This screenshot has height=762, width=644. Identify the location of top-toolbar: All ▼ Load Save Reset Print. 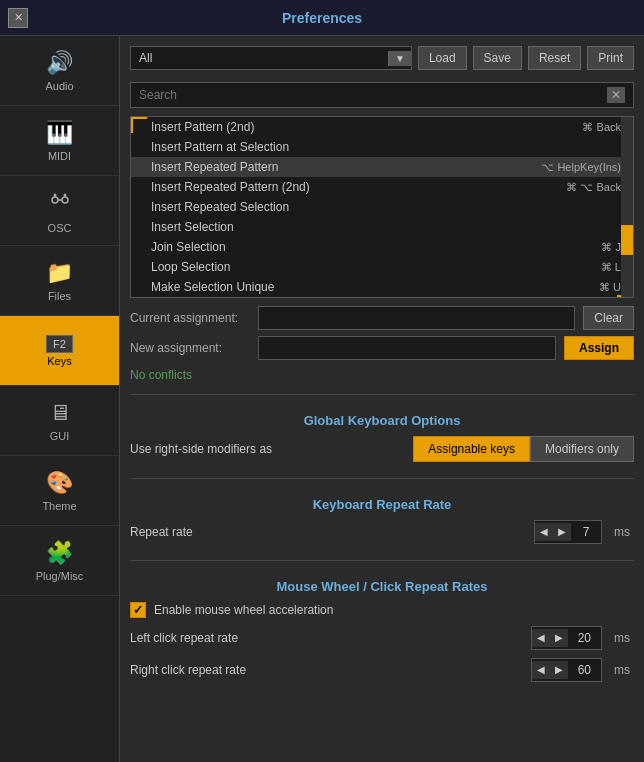
(382, 58).